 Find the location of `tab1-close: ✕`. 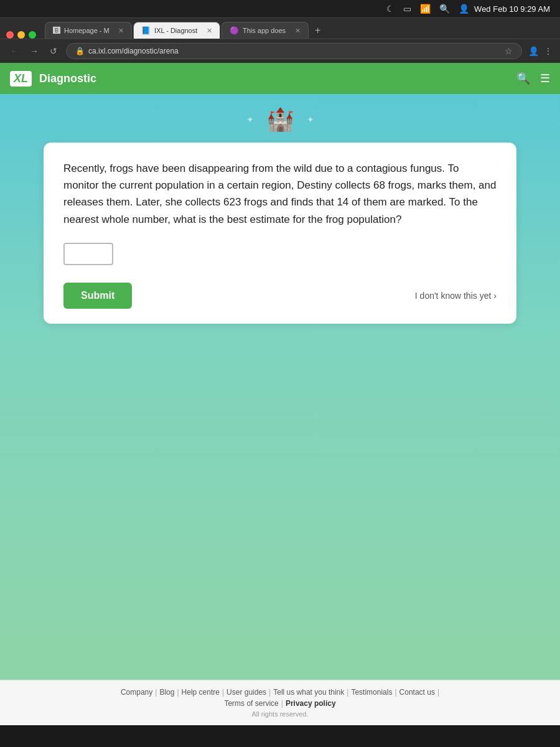

tab1-close: ✕ is located at coordinates (121, 31).